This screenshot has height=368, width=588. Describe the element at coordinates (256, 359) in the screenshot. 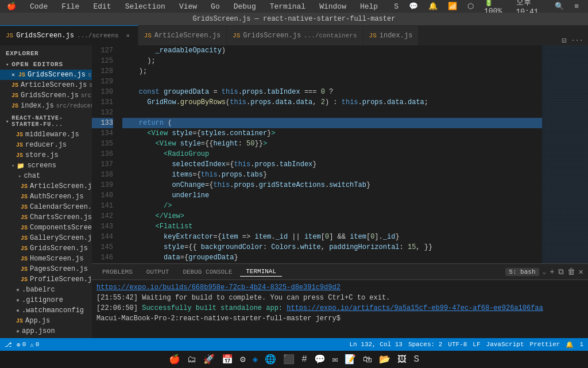

I see `vscode-icon: ◈` at that location.